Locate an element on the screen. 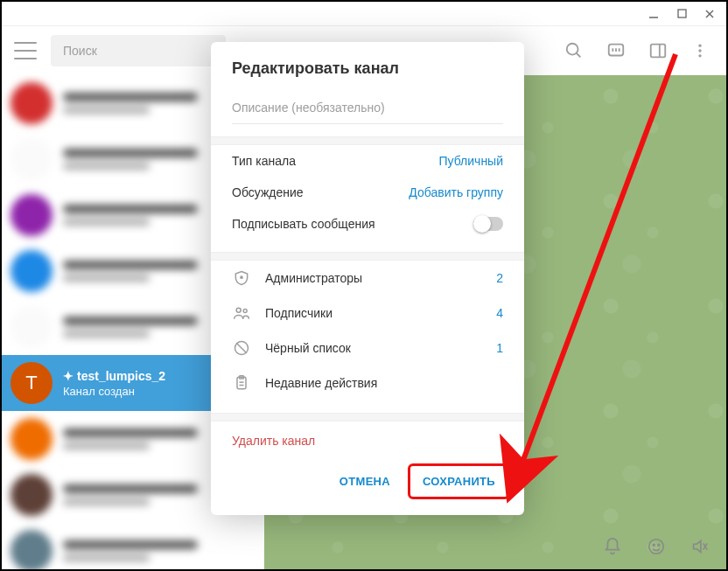 The image size is (728, 571). delete-channel-link: Удалить канал is located at coordinates (368, 437).